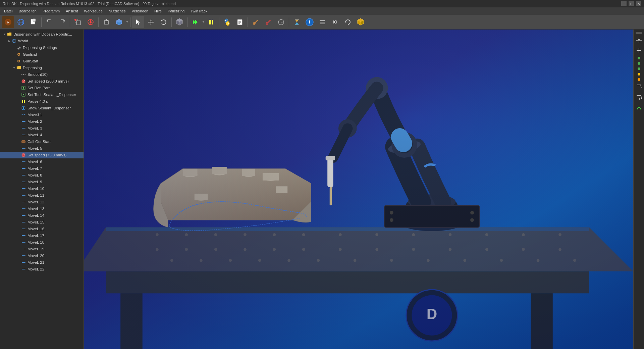  I want to click on add-geometry-button, so click(78, 22).